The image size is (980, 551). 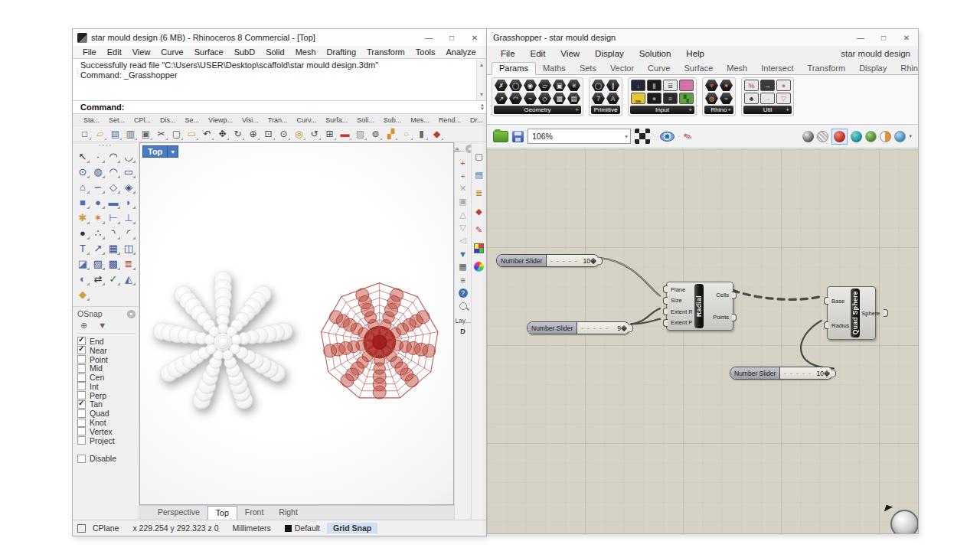 What do you see at coordinates (538, 54) in the screenshot?
I see `gh-menu-item: Edit` at bounding box center [538, 54].